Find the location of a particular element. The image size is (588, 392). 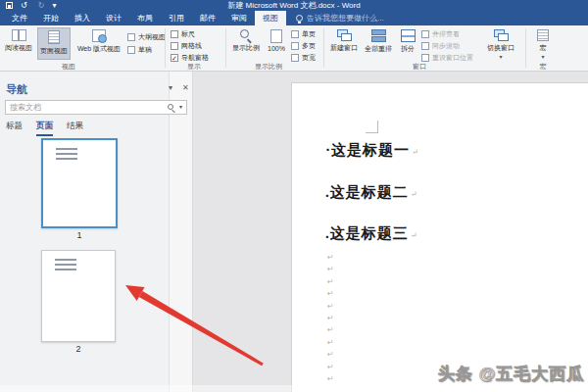

macros-button: 宏 ▾ is located at coordinates (543, 43).